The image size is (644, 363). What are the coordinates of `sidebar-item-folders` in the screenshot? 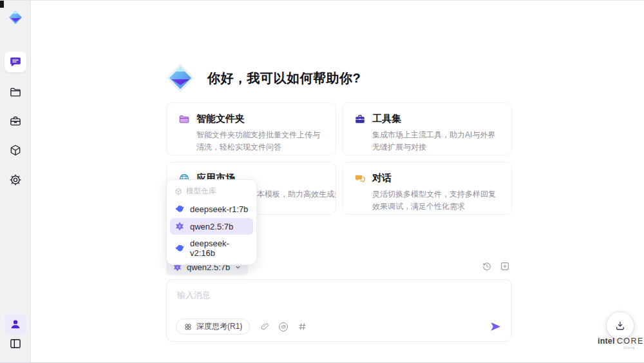 It's located at (15, 92).